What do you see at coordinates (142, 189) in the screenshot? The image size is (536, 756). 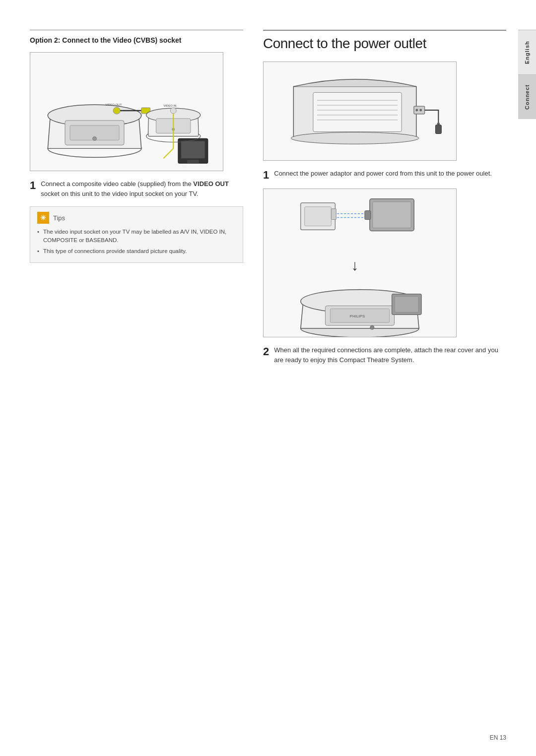 I see `left-step1-text: Connect a composite video cable (supplie…` at bounding box center [142, 189].